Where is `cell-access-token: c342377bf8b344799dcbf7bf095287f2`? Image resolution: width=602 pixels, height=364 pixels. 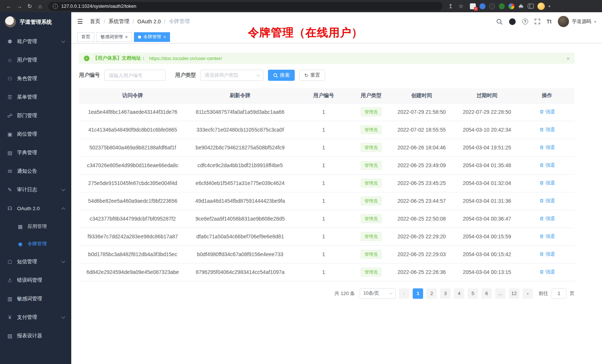
cell-access-token: c342377bf8b344799dcbf7bf095287f2 is located at coordinates (133, 219).